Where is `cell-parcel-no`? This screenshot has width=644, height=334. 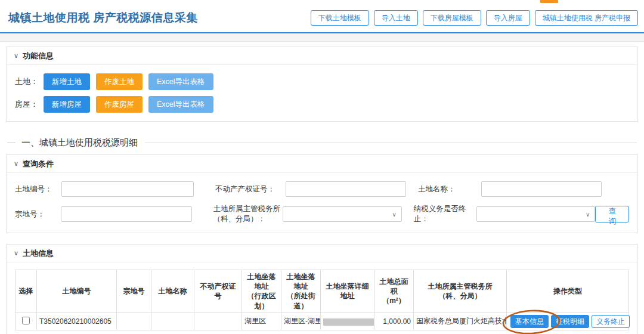
cell-parcel-no is located at coordinates (134, 321).